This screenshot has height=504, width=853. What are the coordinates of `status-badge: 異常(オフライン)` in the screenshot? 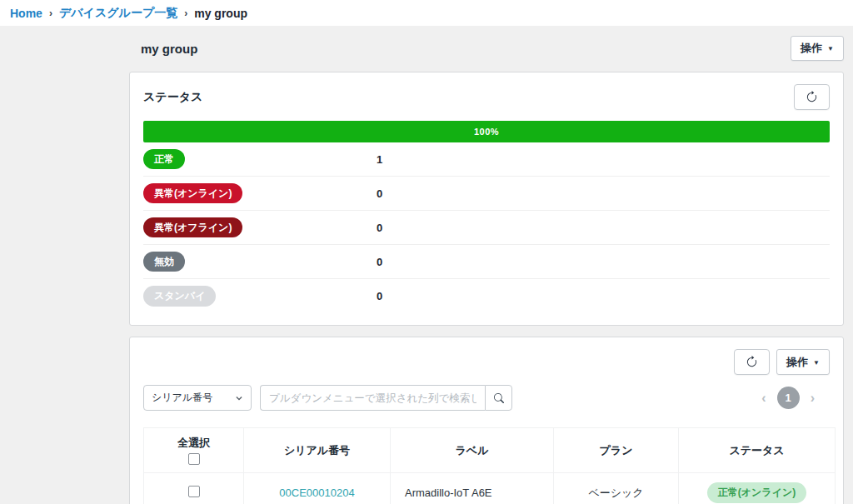 It's located at (193, 227).